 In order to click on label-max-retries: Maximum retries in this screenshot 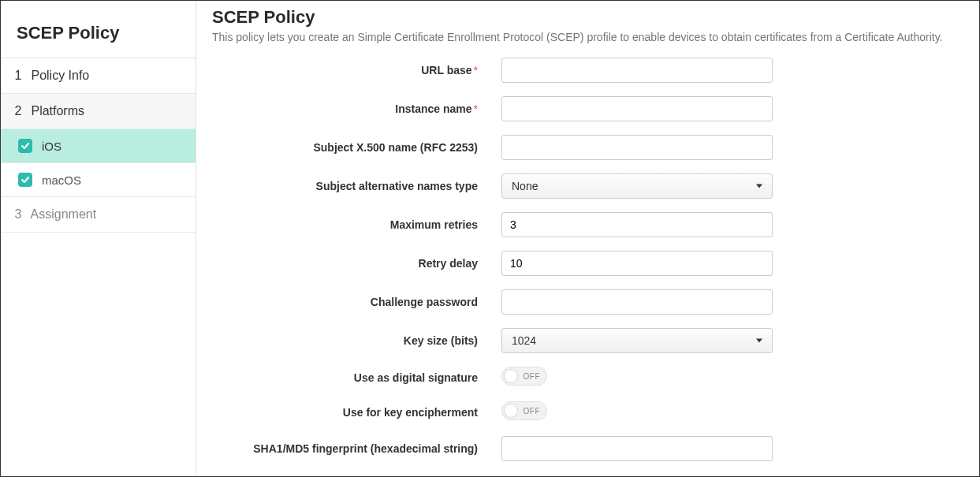, I will do `click(356, 225)`.